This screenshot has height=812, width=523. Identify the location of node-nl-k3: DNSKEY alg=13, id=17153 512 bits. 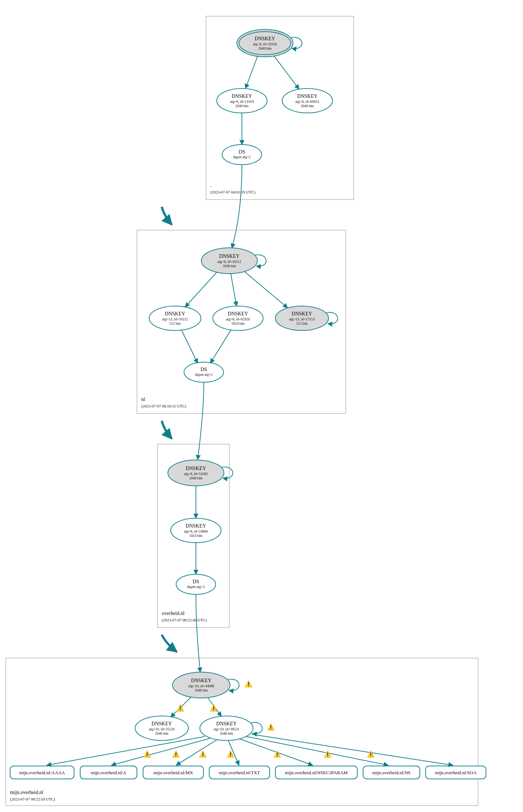
(306, 318).